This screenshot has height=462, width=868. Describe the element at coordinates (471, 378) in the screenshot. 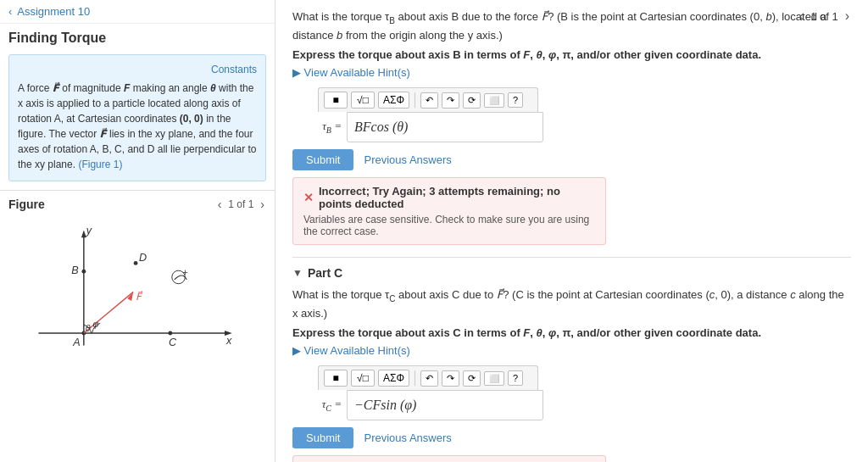

I see `part-c-reset-btn: ⟳` at that location.